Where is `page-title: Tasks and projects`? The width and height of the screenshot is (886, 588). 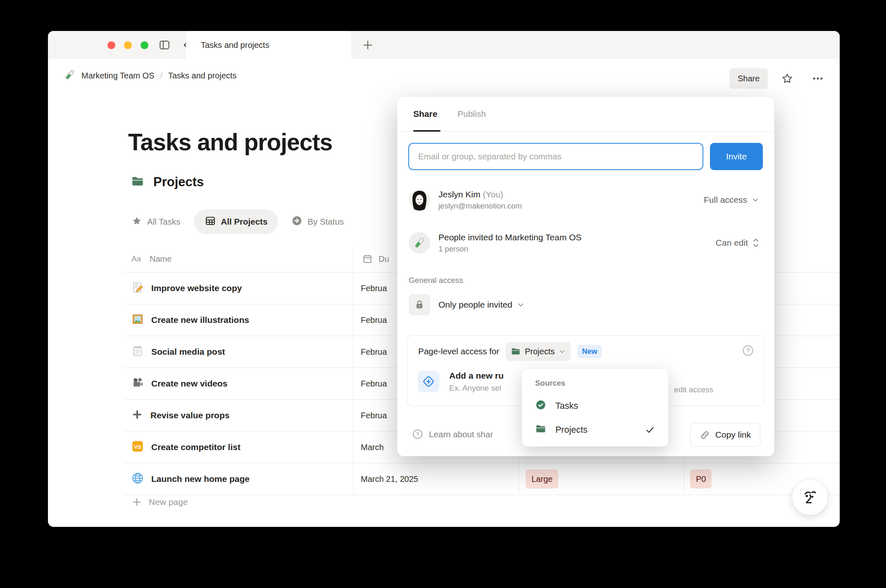
page-title: Tasks and projects is located at coordinates (230, 142).